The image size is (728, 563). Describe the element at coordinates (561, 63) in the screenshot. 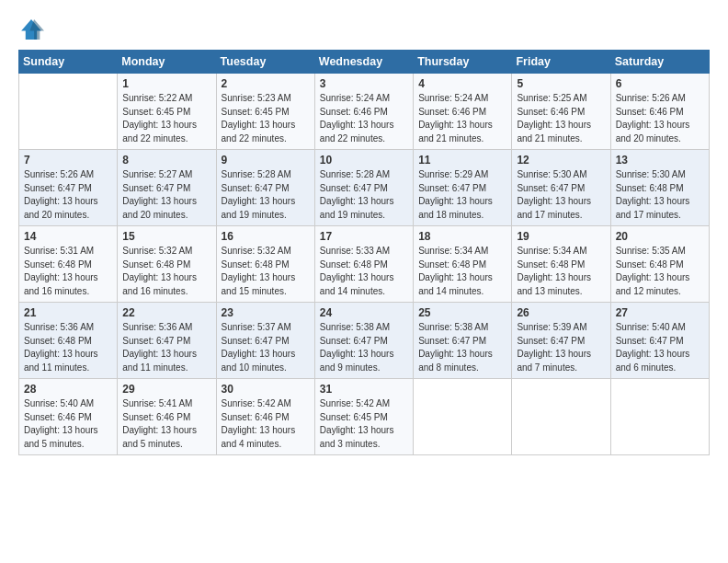

I see `col-header-friday: Friday` at that location.